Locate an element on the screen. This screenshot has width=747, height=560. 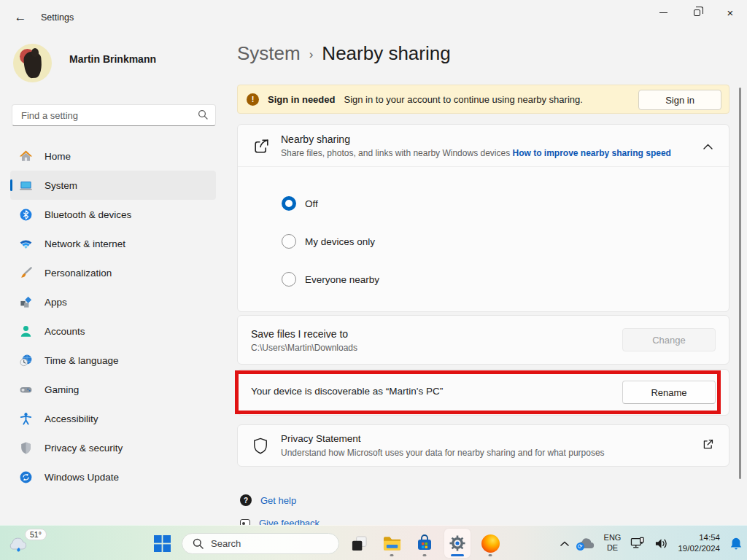
file-explorer-button is located at coordinates (392, 543).